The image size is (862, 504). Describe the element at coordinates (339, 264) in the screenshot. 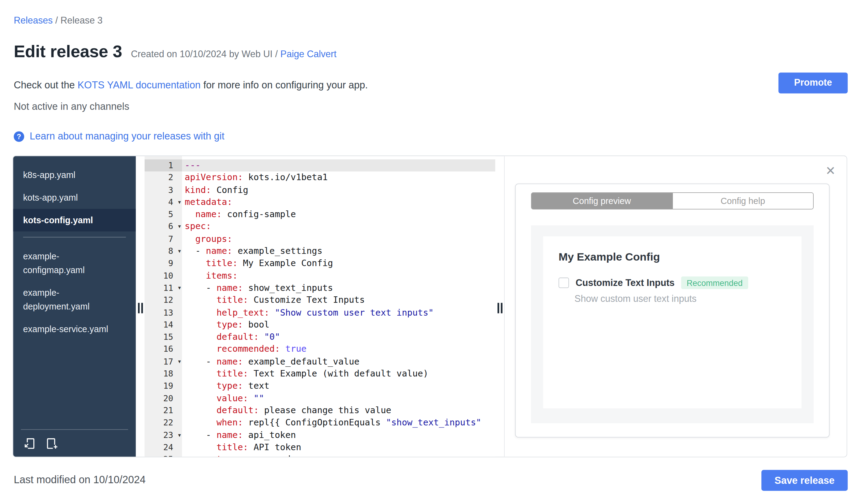

I see `code-line-text: title: My Example Config` at that location.